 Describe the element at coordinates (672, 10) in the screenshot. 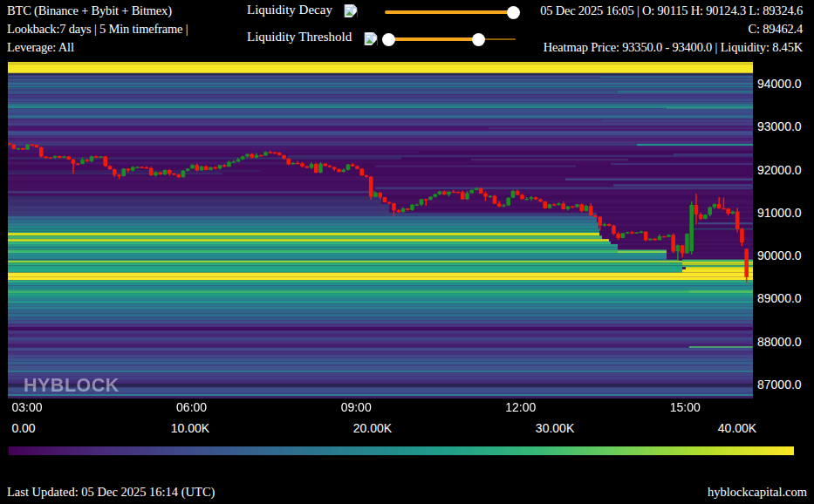

I see `ohlc-readout: 05 Dec 2025 16:05 | O: 90115 H: 90124.3 …` at that location.